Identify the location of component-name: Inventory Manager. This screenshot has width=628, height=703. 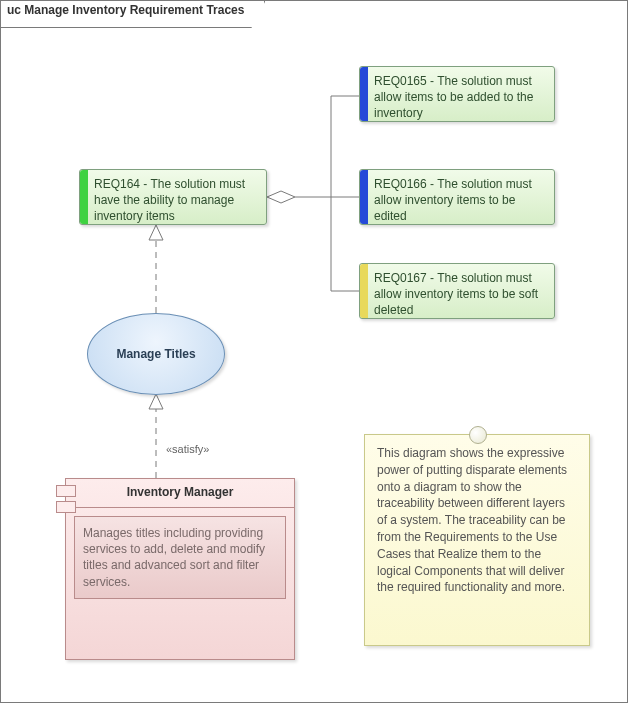
(180, 492).